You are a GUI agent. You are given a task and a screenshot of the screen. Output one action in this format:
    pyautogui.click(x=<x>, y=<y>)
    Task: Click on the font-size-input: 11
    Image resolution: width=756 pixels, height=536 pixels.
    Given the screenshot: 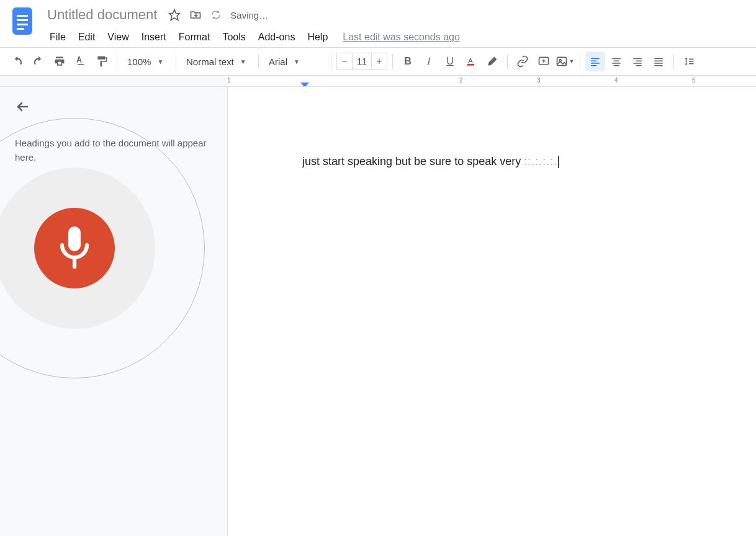 What is the action you would take?
    pyautogui.click(x=362, y=61)
    